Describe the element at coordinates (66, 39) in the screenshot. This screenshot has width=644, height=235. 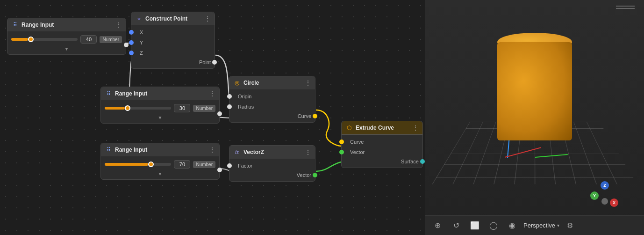
I see `range-input-1-slider-row: 40 Number` at that location.